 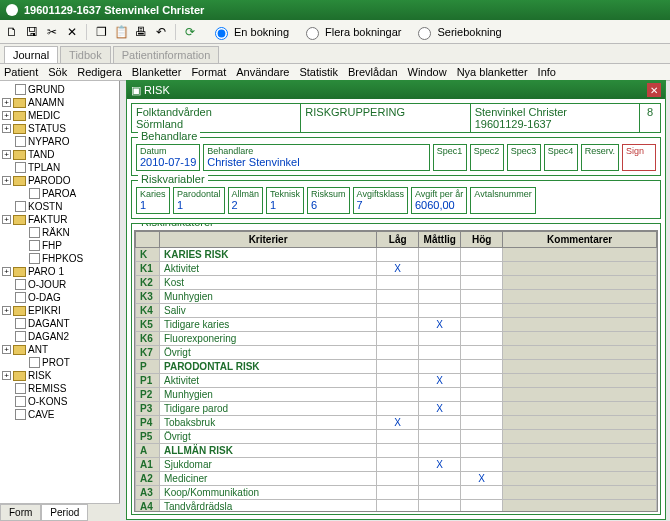 What do you see at coordinates (168, 158) in the screenshot?
I see `field-datum: Datum2010-07-19` at bounding box center [168, 158].